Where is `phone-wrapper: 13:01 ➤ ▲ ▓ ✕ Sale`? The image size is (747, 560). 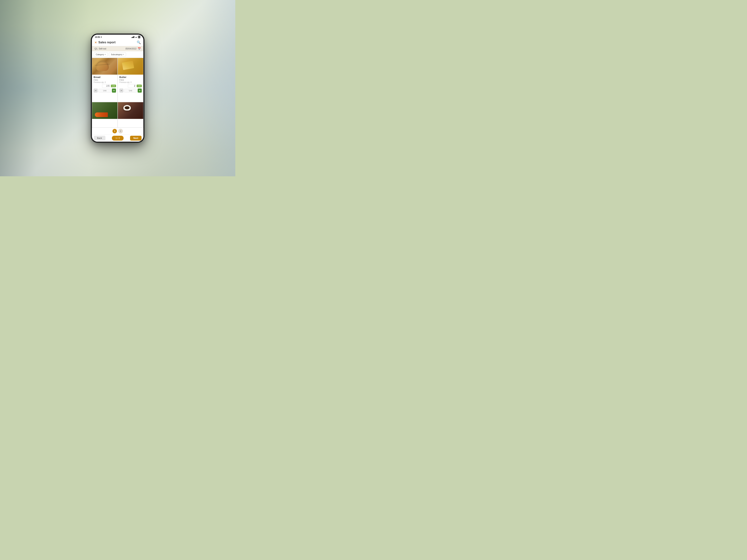
phone-wrapper: 13:01 ➤ ▲ ▓ ✕ Sale is located at coordinates (118, 88).